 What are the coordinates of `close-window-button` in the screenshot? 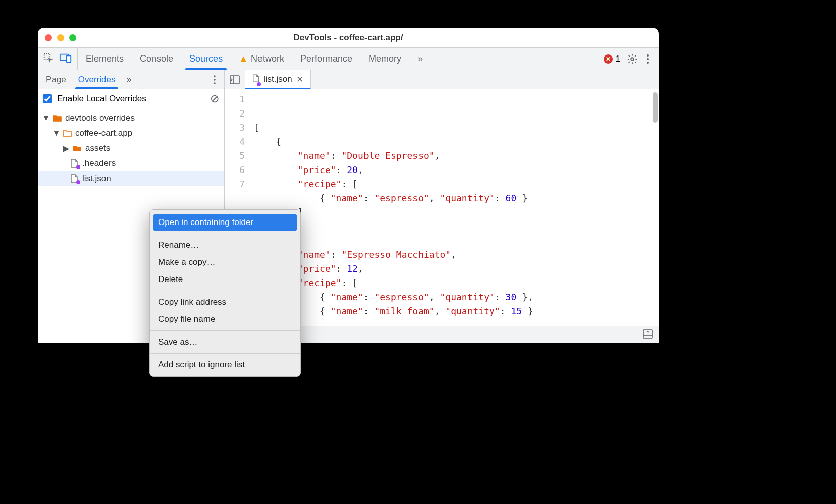 It's located at (48, 38).